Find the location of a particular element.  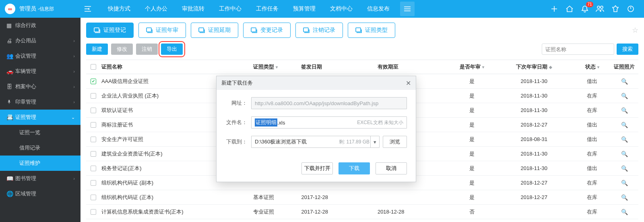

tab-annual: 证照年审 is located at coordinates (162, 30).